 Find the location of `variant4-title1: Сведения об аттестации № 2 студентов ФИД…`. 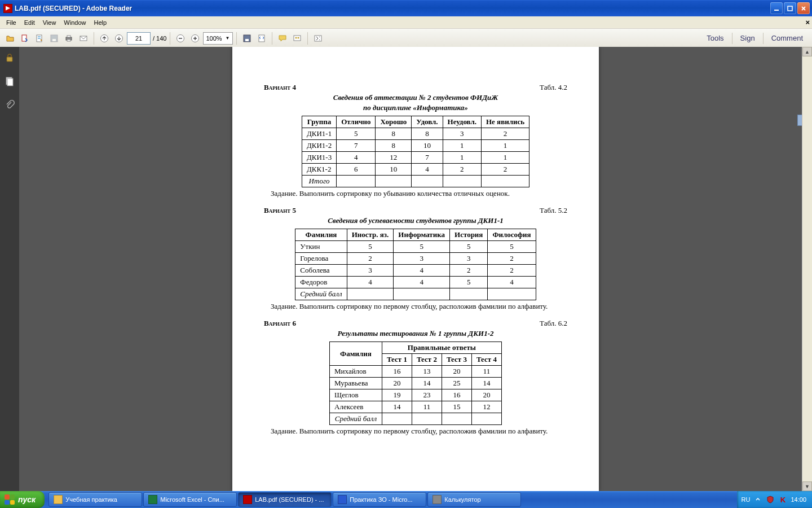

variant4-title1: Сведения об аттестации № 2 студентов ФИД… is located at coordinates (416, 98).